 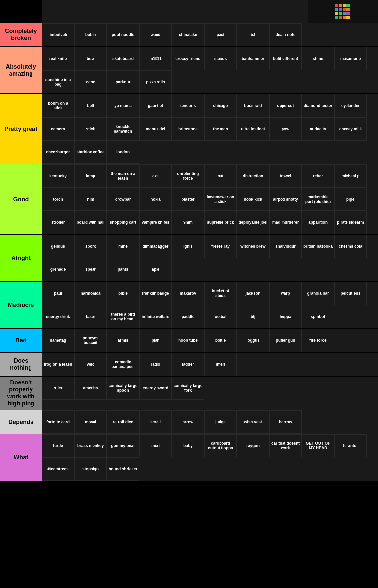 What do you see at coordinates (188, 222) in the screenshot?
I see `tier-item: 9mm` at bounding box center [188, 222].